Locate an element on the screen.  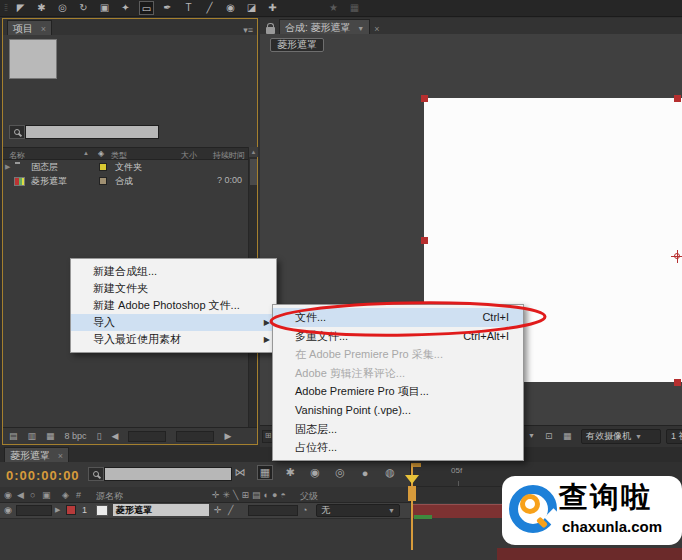
sort-arrow-icon: ▲ is located at coordinates (86, 153).